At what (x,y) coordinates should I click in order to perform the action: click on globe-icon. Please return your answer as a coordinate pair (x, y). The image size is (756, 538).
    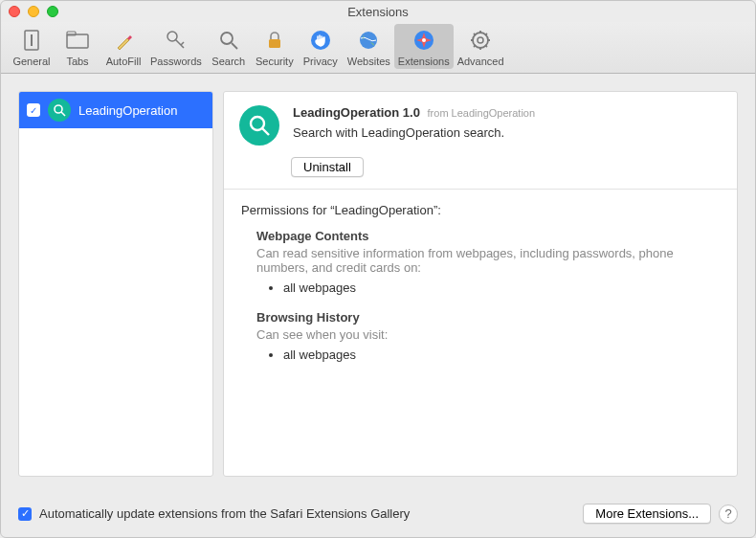
    Looking at the image, I should click on (368, 40).